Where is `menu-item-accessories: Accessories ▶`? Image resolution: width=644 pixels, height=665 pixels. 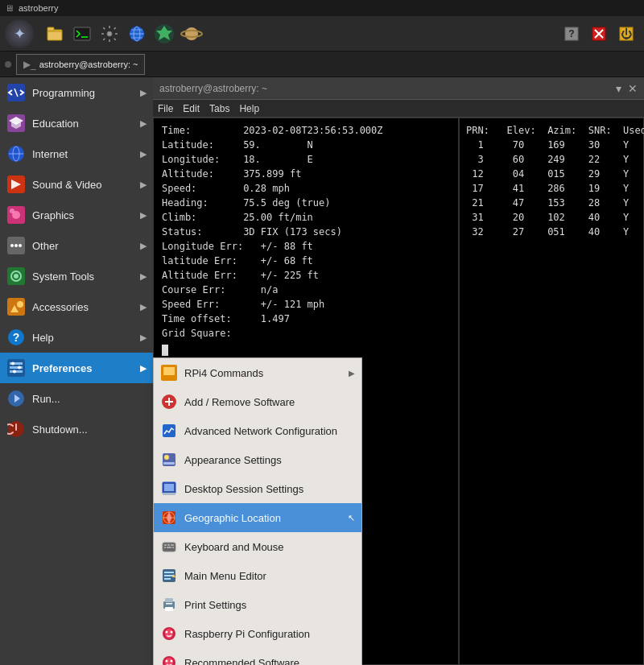 menu-item-accessories: Accessories ▶ is located at coordinates (76, 307).